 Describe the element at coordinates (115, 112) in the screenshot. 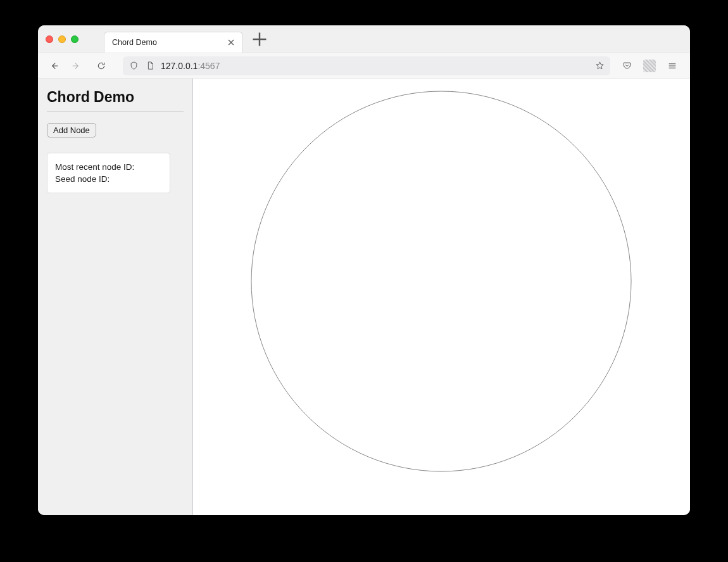

I see `divider` at that location.